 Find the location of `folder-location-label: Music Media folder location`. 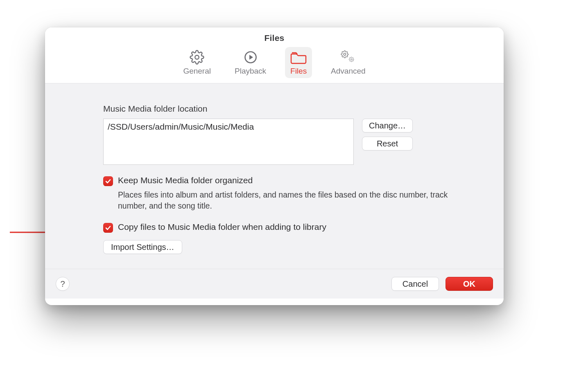

folder-location-label: Music Media folder location is located at coordinates (277, 109).